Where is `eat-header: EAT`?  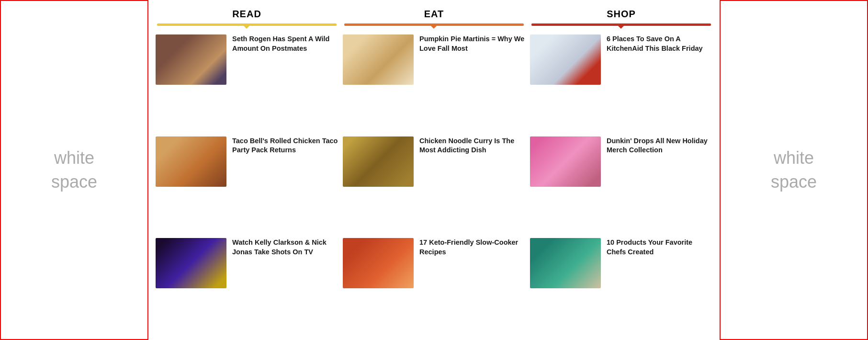 eat-header: EAT is located at coordinates (434, 14).